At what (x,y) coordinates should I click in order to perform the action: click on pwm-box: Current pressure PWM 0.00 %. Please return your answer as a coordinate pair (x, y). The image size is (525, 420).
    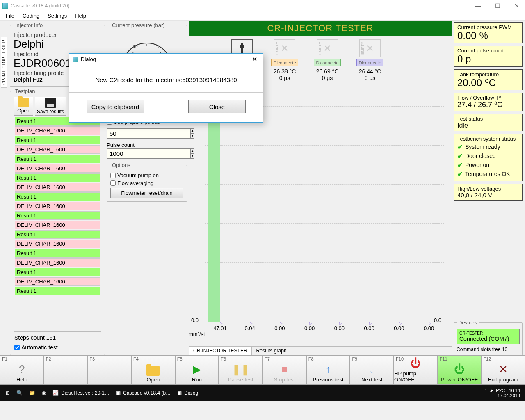
    Looking at the image, I should click on (488, 33).